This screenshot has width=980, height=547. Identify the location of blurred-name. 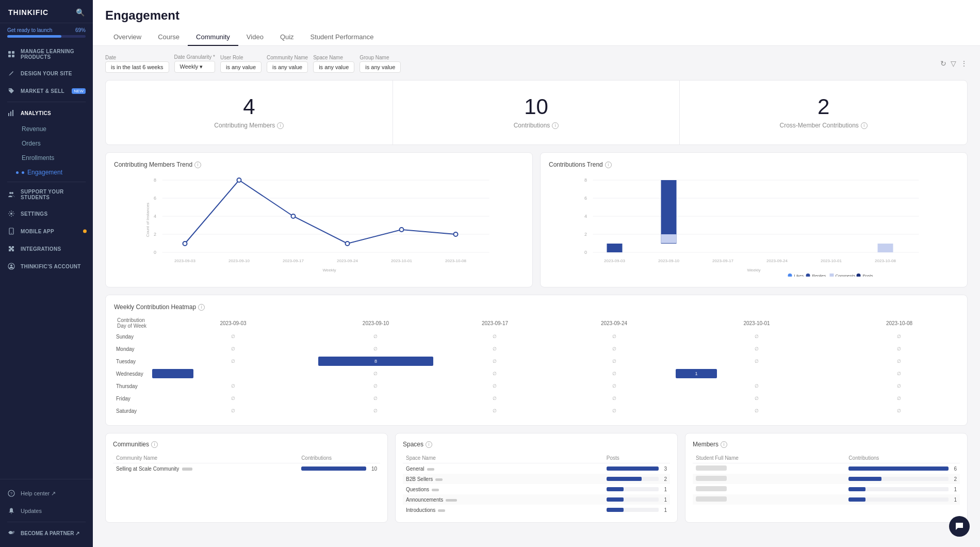
(711, 489).